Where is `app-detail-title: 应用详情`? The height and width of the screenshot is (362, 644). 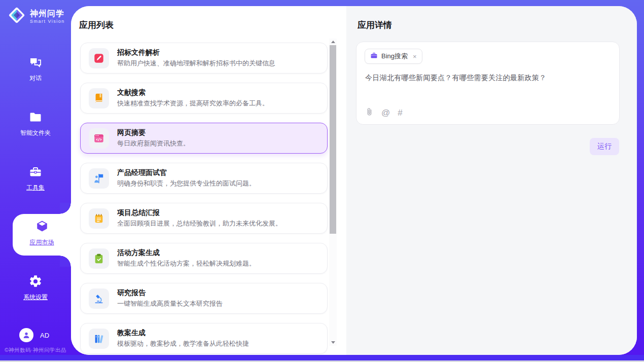
app-detail-title: 应用详情 is located at coordinates (375, 25).